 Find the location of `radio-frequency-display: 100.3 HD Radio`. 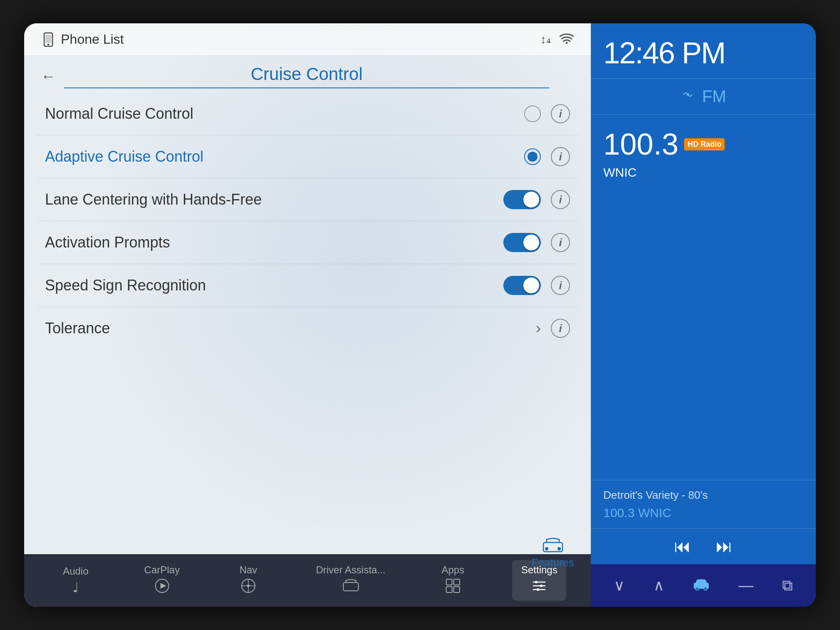

radio-frequency-display: 100.3 HD Radio is located at coordinates (703, 144).